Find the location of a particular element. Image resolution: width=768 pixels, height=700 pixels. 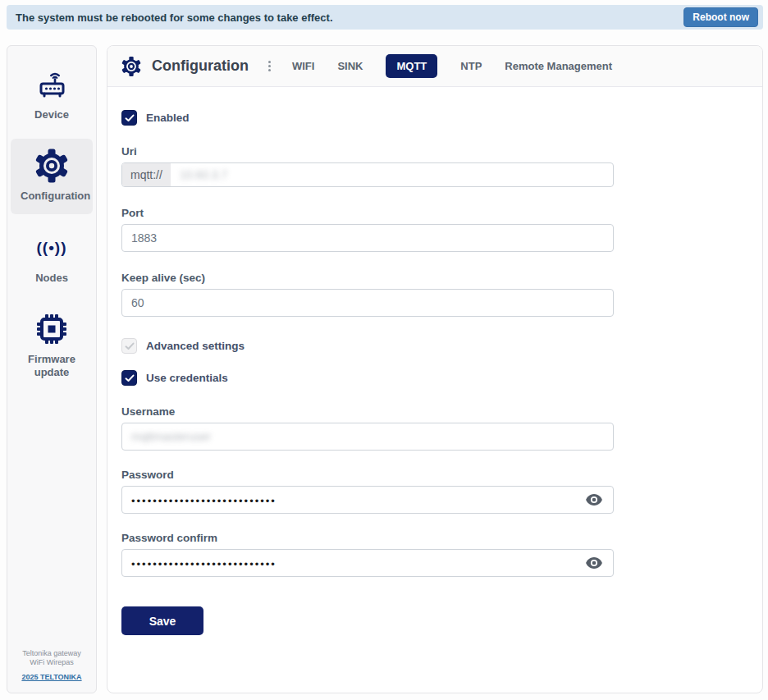

enabled-checkbox is located at coordinates (130, 118).